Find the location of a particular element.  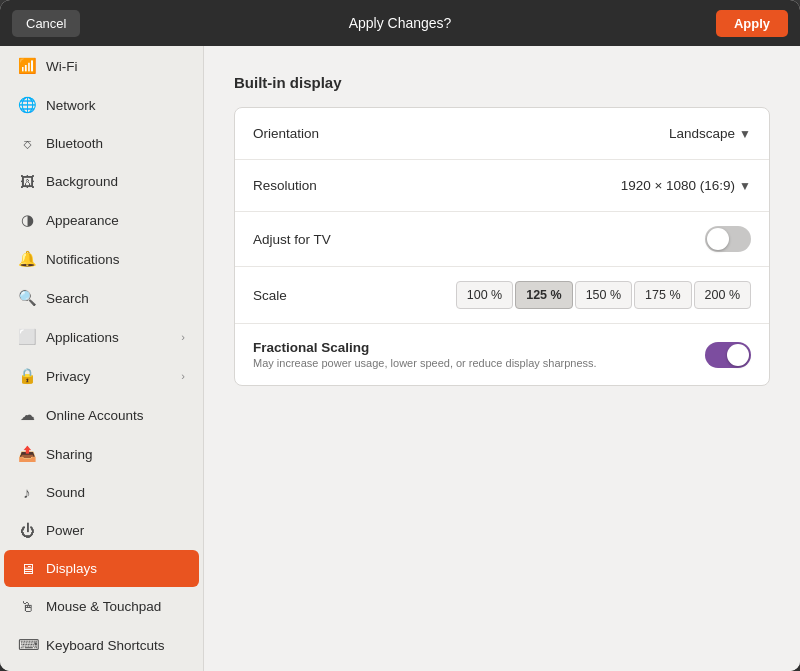

sidebar-label-wifi: Wi-Fi is located at coordinates (62, 66).